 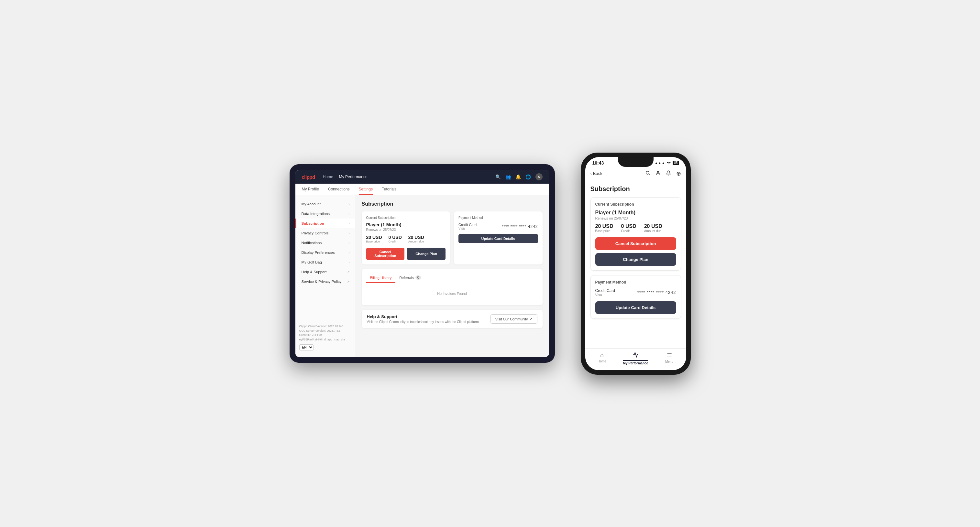 What do you see at coordinates (325, 252) in the screenshot?
I see `sidebar-item-display-preferences: Display Preferences ›` at bounding box center [325, 252].